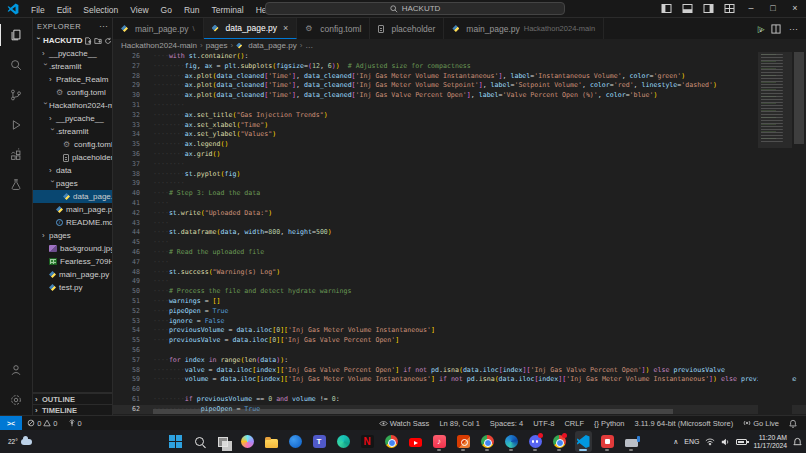 This screenshot has height=453, width=806. I want to click on cursor-position: Ln 89, Col 1, so click(459, 424).